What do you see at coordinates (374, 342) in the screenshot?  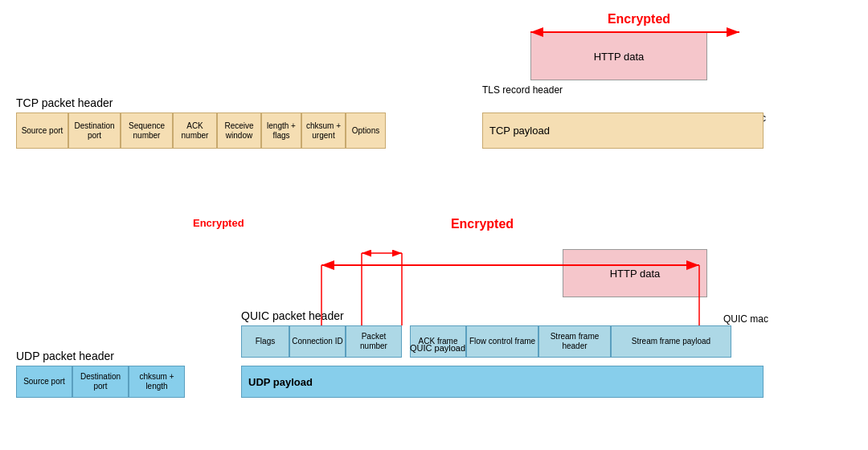 I see `quic-cell-packet-number: Packet number` at bounding box center [374, 342].